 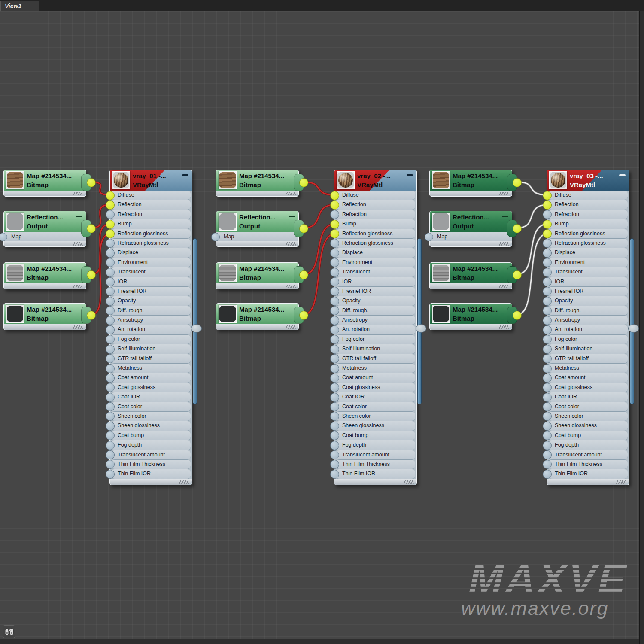 What do you see at coordinates (375, 272) in the screenshot?
I see `slot-row: Translucent` at bounding box center [375, 272].